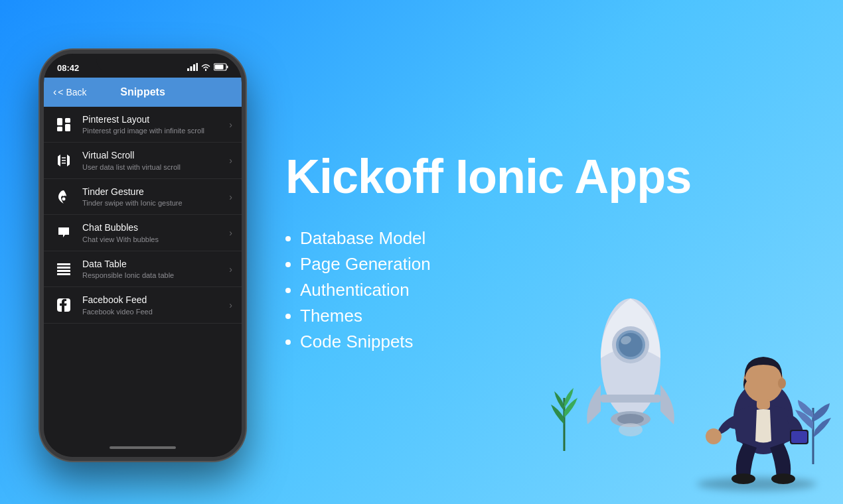 The width and height of the screenshot is (843, 504). I want to click on facebook-icon, so click(64, 305).